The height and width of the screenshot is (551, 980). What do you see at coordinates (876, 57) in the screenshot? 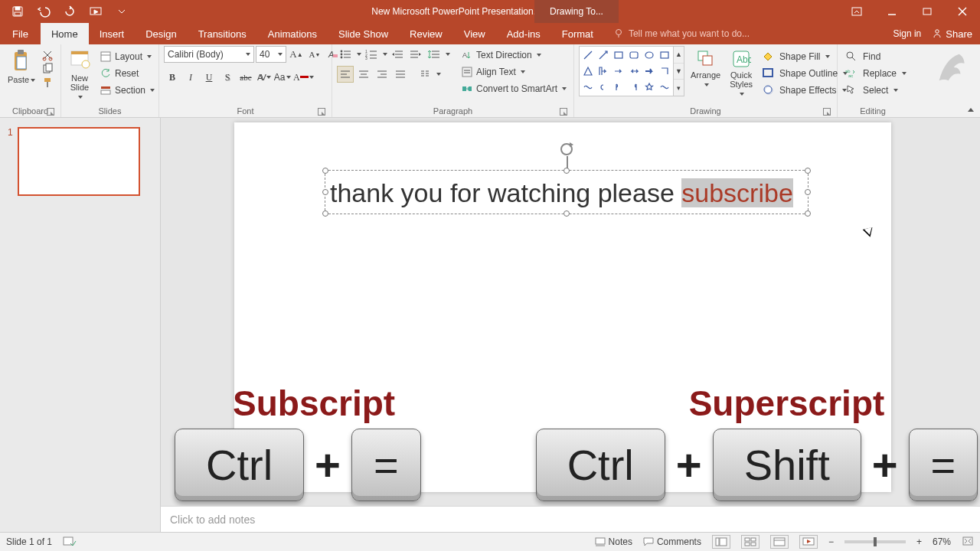
I see `find-button: Find` at bounding box center [876, 57].